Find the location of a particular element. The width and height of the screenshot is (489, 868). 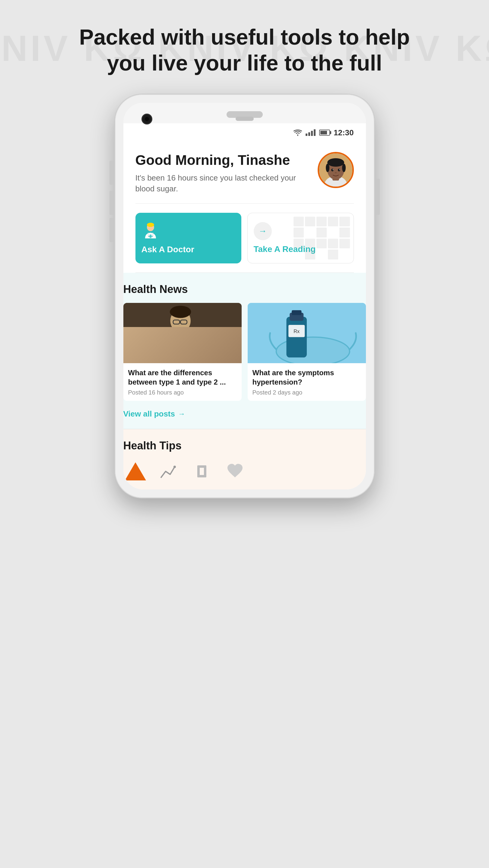

status-bar: 12:30 is located at coordinates (245, 131).